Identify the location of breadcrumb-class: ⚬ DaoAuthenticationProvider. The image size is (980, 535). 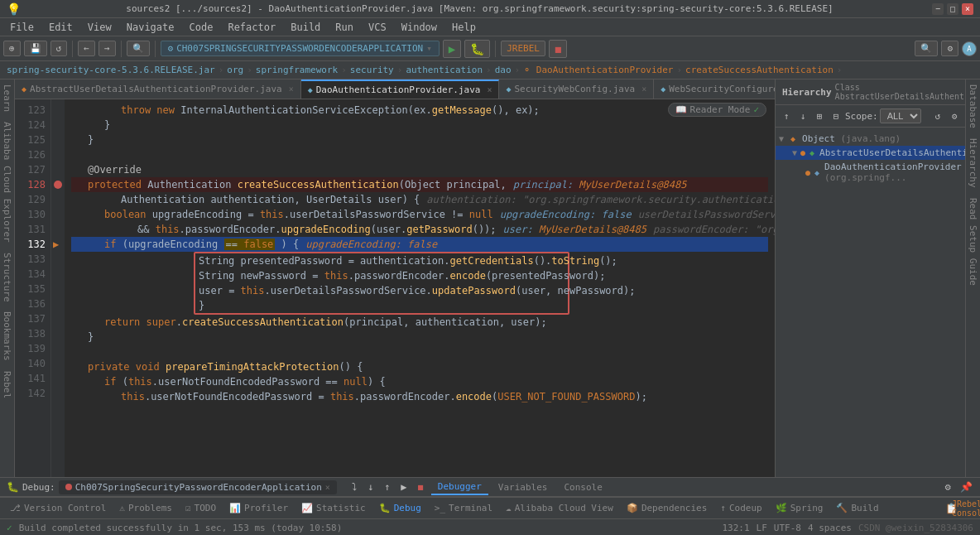
(598, 70).